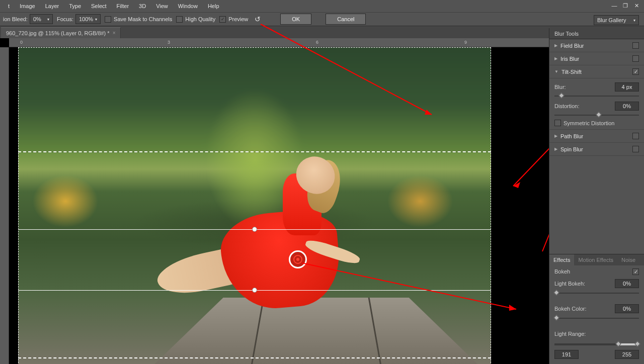  Describe the element at coordinates (99, 6) in the screenshot. I see `menu-select: Select` at that location.